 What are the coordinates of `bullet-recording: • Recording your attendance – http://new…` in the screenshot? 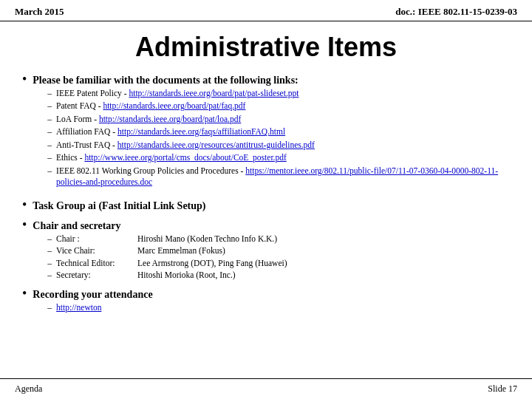 It's located at (266, 303).